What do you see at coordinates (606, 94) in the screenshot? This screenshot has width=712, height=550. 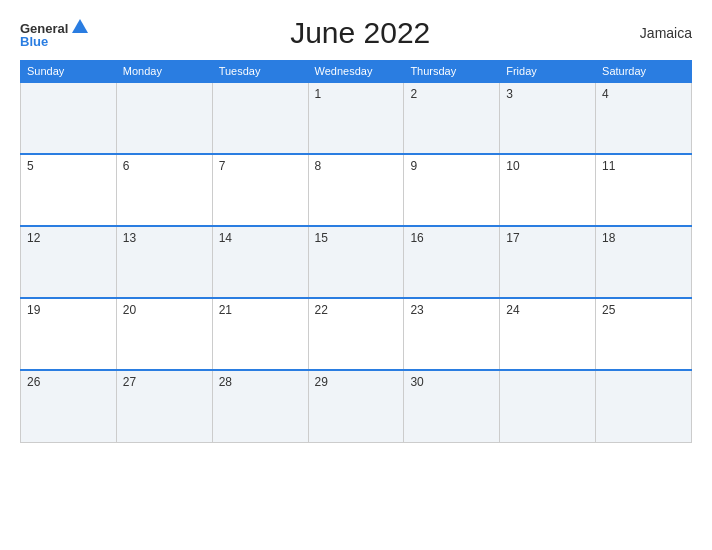 I see `day-number: 4` at bounding box center [606, 94].